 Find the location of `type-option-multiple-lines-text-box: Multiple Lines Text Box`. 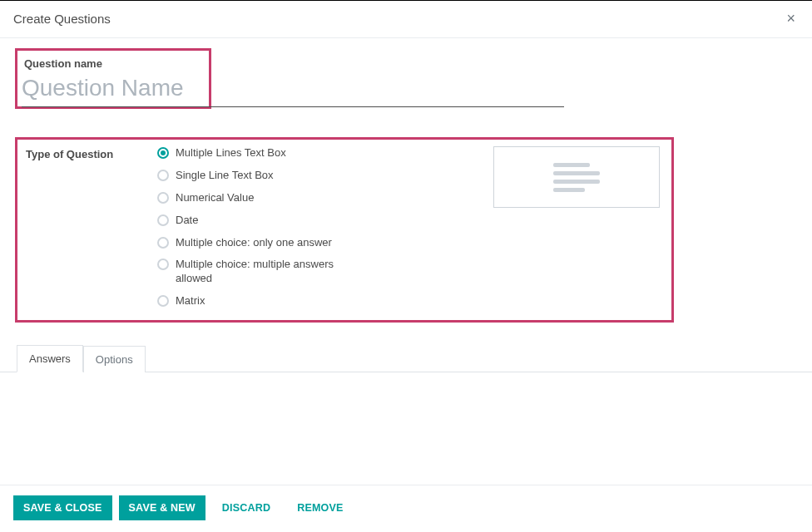

type-option-multiple-lines-text-box: Multiple Lines Text Box is located at coordinates (253, 153).